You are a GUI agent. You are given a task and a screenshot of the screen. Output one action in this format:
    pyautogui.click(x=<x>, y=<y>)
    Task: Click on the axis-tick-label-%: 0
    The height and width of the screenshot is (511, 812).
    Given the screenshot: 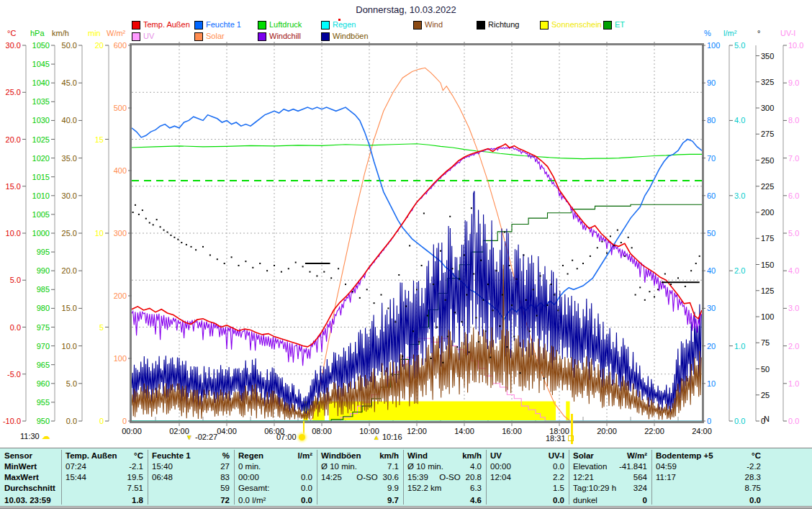 What is the action you would take?
    pyautogui.click(x=709, y=421)
    